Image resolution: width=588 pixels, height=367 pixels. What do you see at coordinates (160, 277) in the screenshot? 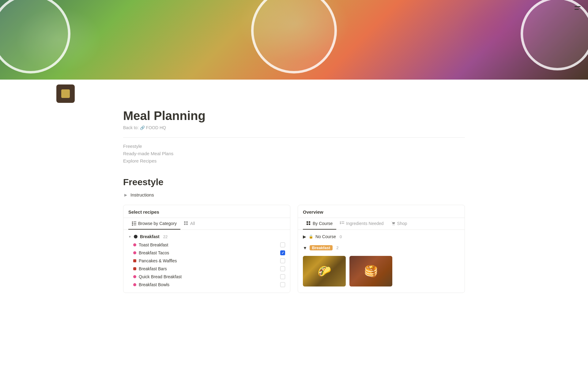
I see `quickbread-label: Quick Bread Breakfast` at bounding box center [160, 277].